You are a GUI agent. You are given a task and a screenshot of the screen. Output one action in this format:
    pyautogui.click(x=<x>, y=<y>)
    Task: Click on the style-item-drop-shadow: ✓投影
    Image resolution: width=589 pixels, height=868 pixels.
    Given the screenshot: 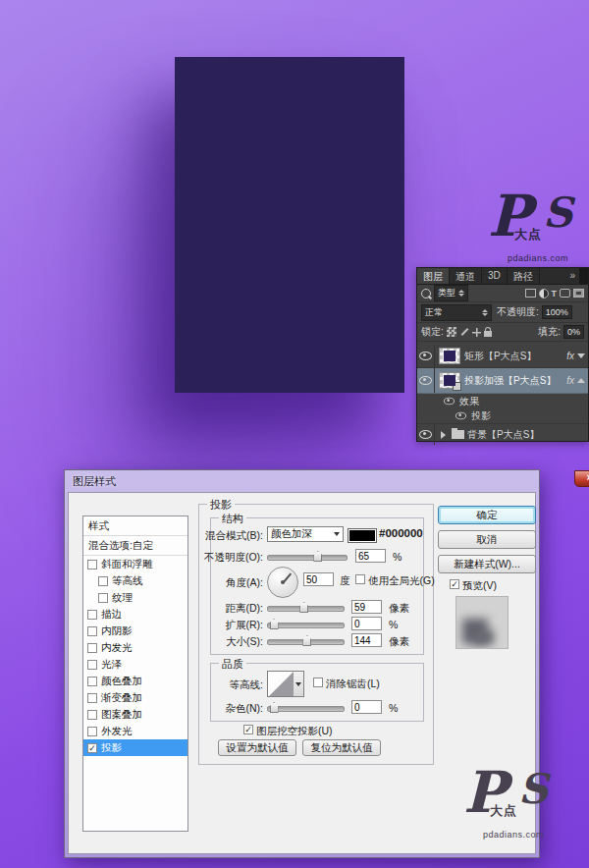 What is the action you would take?
    pyautogui.click(x=135, y=748)
    